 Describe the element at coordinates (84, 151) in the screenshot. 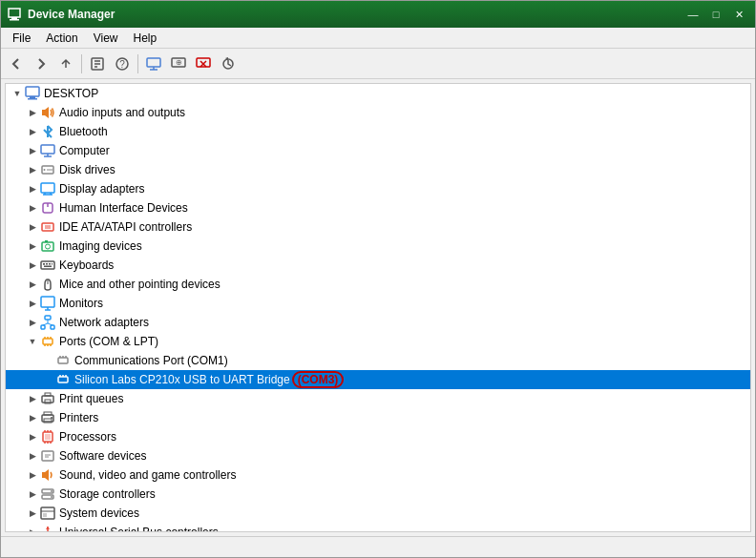

I see `computer-label: Computer` at that location.